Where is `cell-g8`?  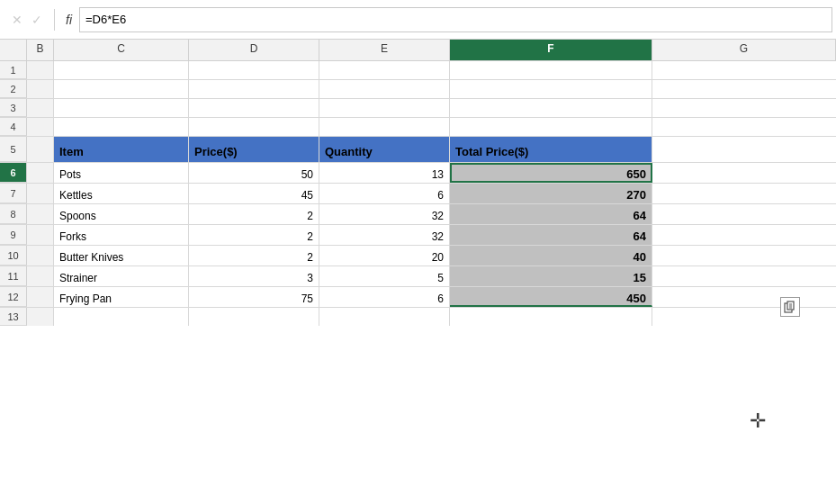 cell-g8 is located at coordinates (744, 214).